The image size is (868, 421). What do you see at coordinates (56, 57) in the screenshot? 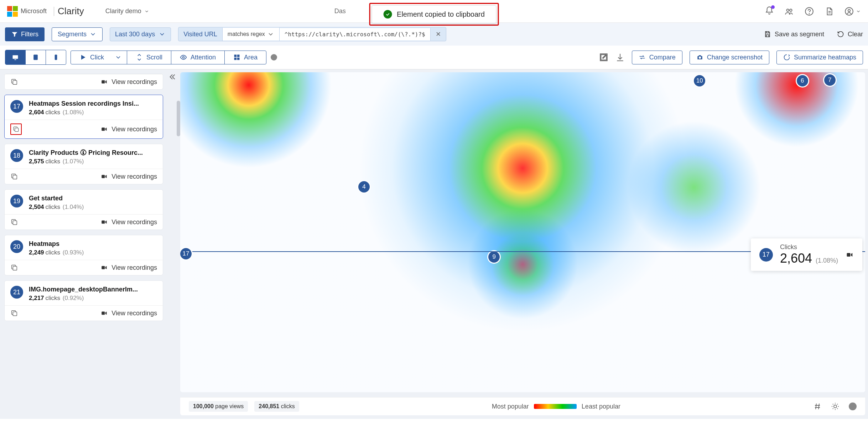
I see `device-mobile` at bounding box center [56, 57].